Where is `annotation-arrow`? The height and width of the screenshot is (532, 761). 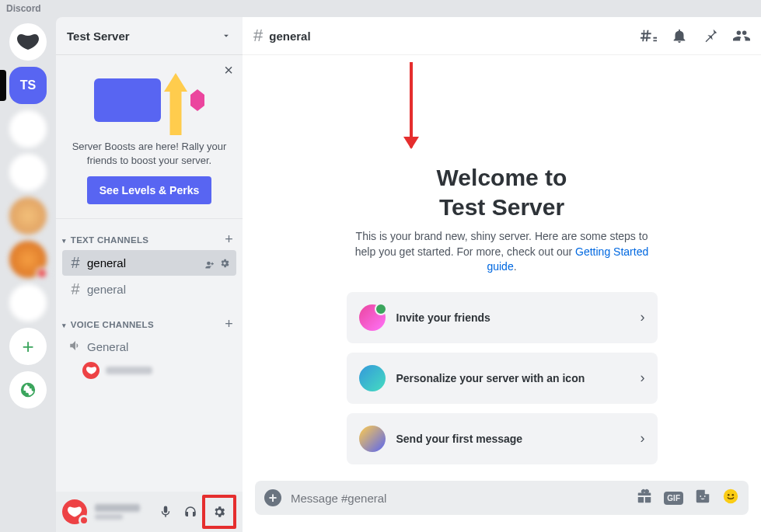 annotation-arrow is located at coordinates (411, 105).